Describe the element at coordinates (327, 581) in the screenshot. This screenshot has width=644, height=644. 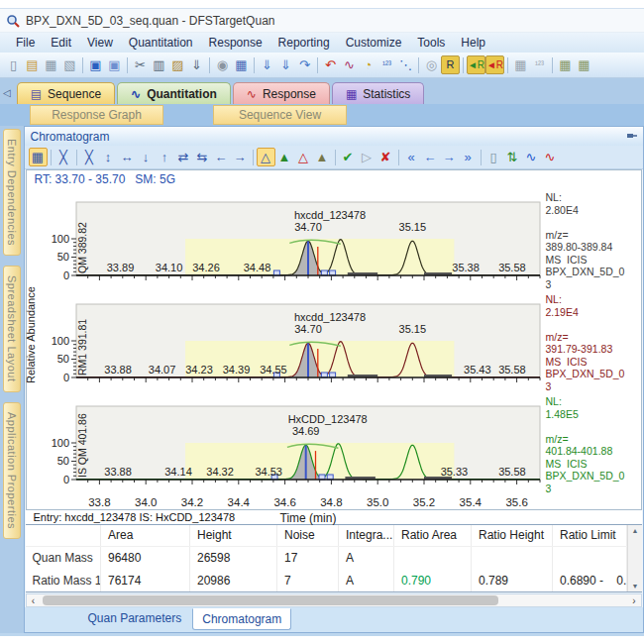
I see `table-row: Ratio Mass 176174209867A0.7900.7890.6890…` at that location.